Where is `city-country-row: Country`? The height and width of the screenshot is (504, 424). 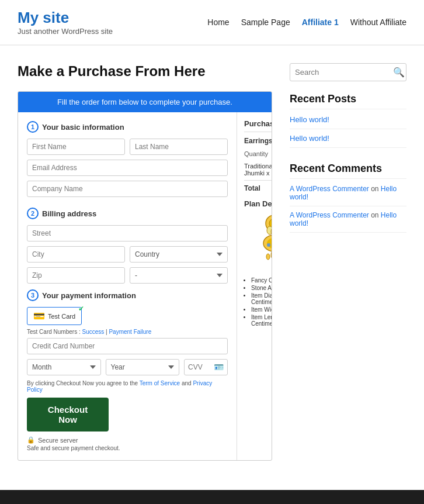 city-country-row: Country is located at coordinates (127, 254).